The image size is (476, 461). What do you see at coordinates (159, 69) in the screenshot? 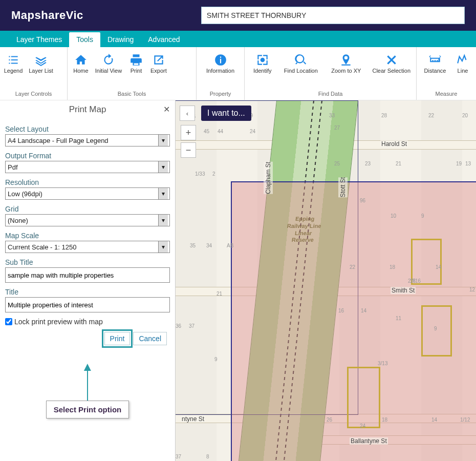
I see `export-button: Export` at bounding box center [159, 69].